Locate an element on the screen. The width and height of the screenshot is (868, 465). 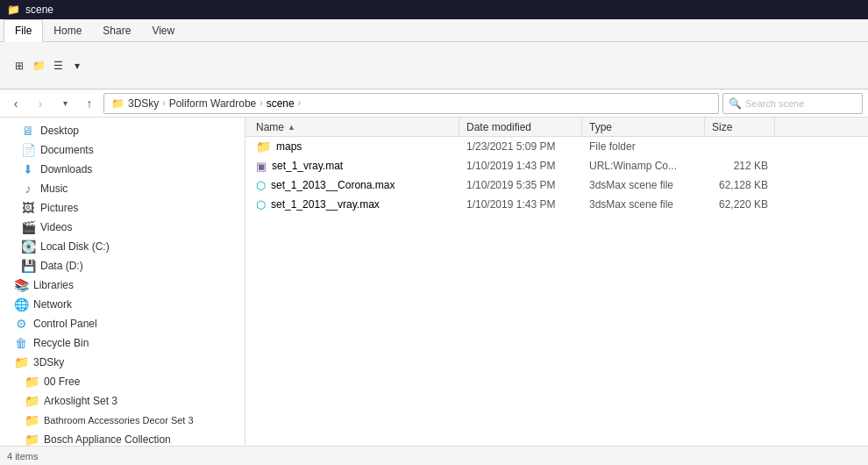
vray-mat-name-text: set_1_vray.mat is located at coordinates (307, 166).